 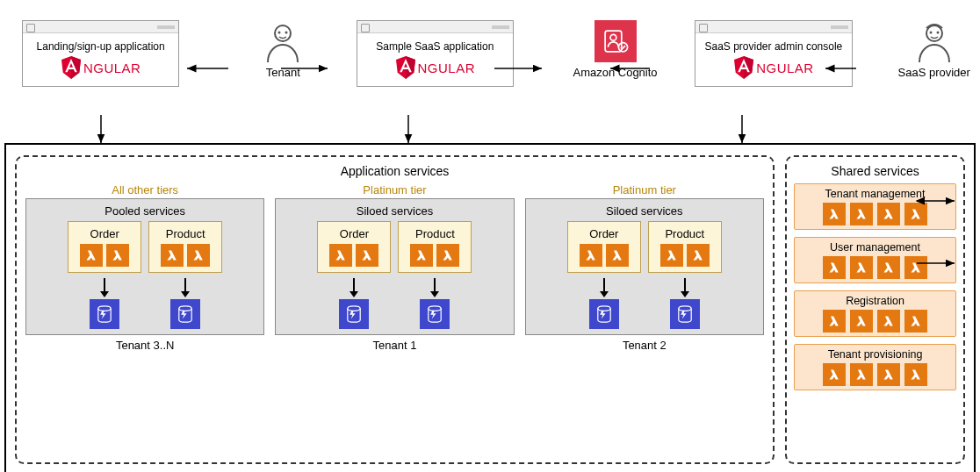 I want to click on cognito-icon, so click(x=616, y=41).